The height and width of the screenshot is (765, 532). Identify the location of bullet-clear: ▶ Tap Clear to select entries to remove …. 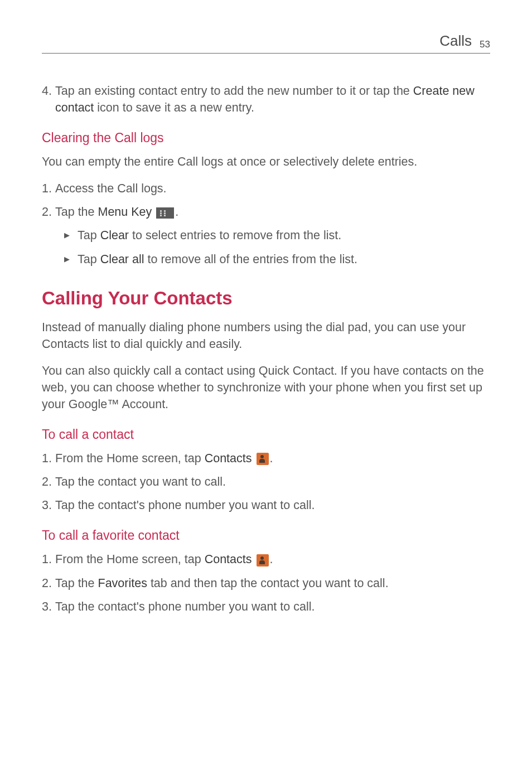
(277, 235).